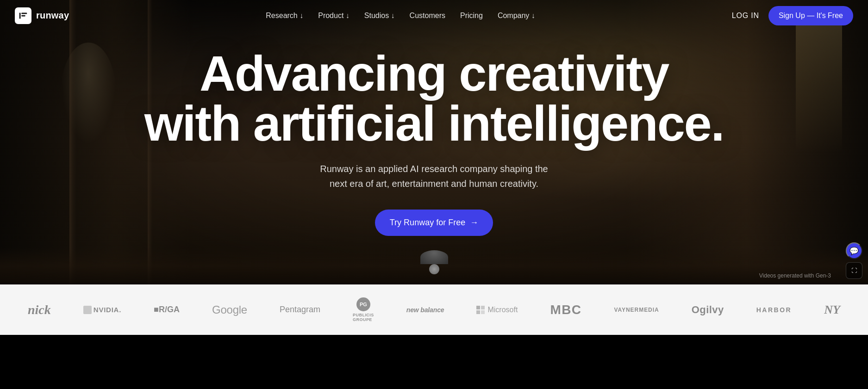 The image size is (868, 389). Describe the element at coordinates (811, 16) in the screenshot. I see `signup-button: Sign Up — It's Free` at that location.